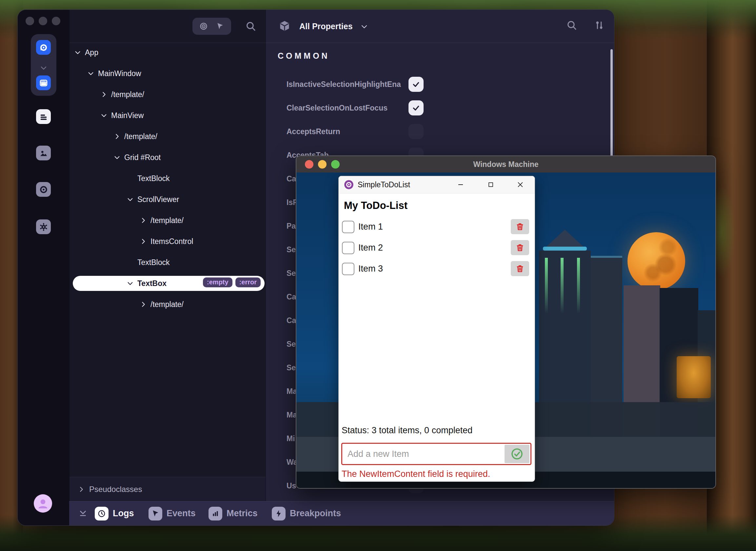 The height and width of the screenshot is (551, 756). Describe the element at coordinates (43, 189) in the screenshot. I see `lens-icon` at that location.